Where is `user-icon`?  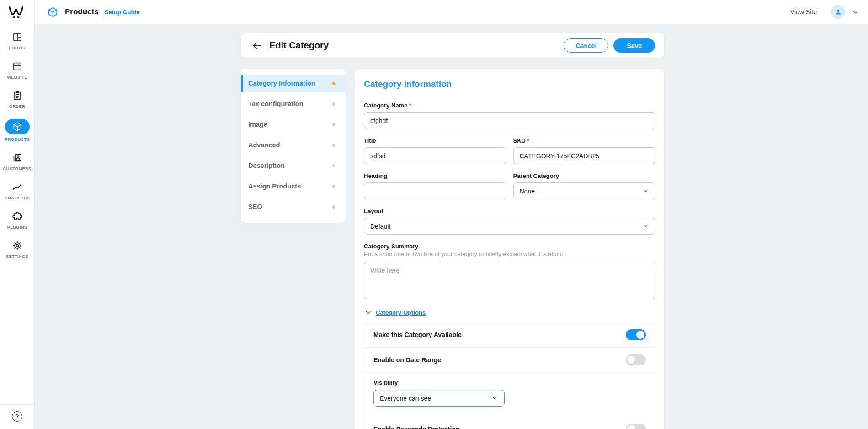 user-icon is located at coordinates (838, 12).